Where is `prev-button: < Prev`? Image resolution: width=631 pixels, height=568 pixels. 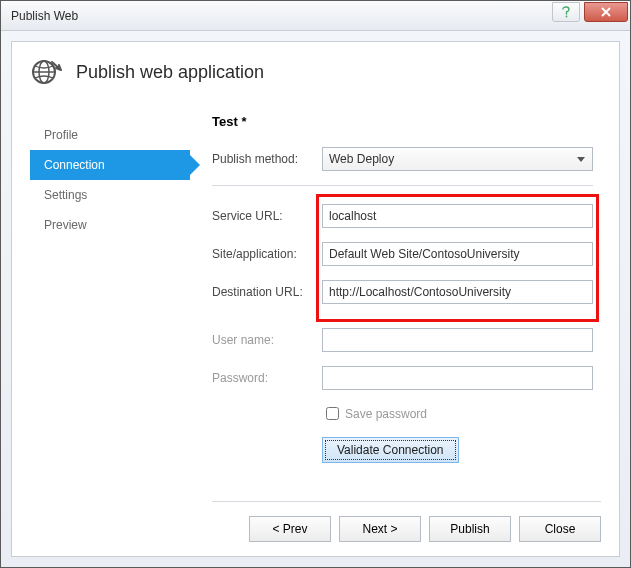 prev-button: < Prev is located at coordinates (290, 529).